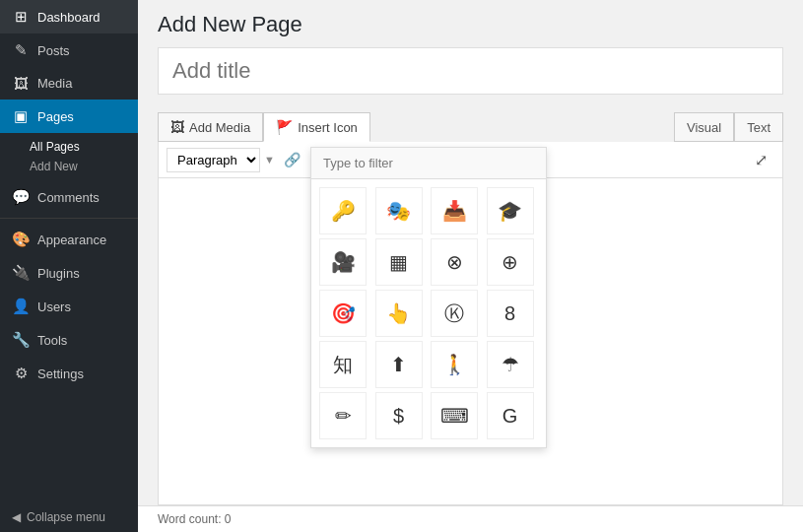 The image size is (803, 532). What do you see at coordinates (21, 273) in the screenshot?
I see `plugins-icon: 🔌` at bounding box center [21, 273].